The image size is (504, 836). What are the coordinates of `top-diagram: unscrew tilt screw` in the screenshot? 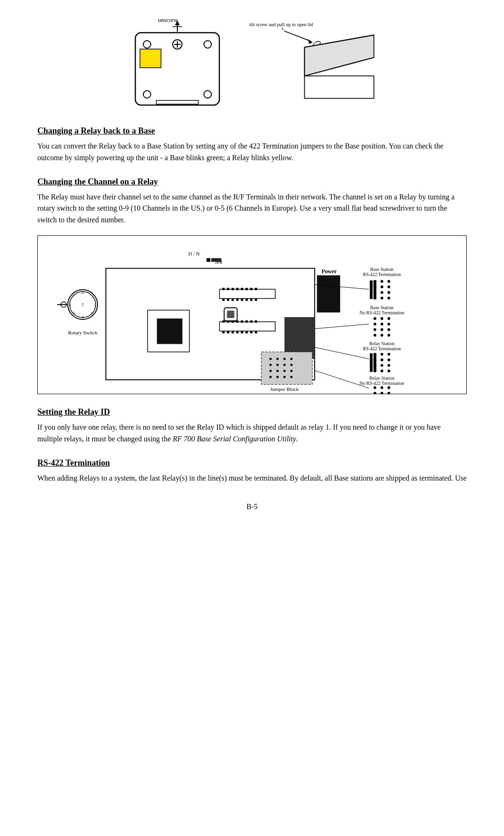 It's located at (252, 65).